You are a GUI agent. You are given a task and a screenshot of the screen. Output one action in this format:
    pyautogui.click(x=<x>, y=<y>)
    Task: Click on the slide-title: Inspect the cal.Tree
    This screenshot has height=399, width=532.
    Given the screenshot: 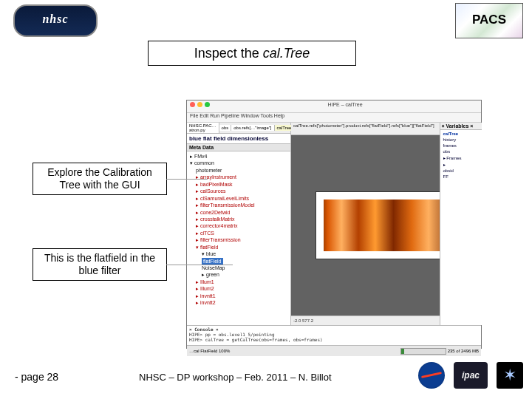 What is the action you would take?
    pyautogui.click(x=252, y=53)
    